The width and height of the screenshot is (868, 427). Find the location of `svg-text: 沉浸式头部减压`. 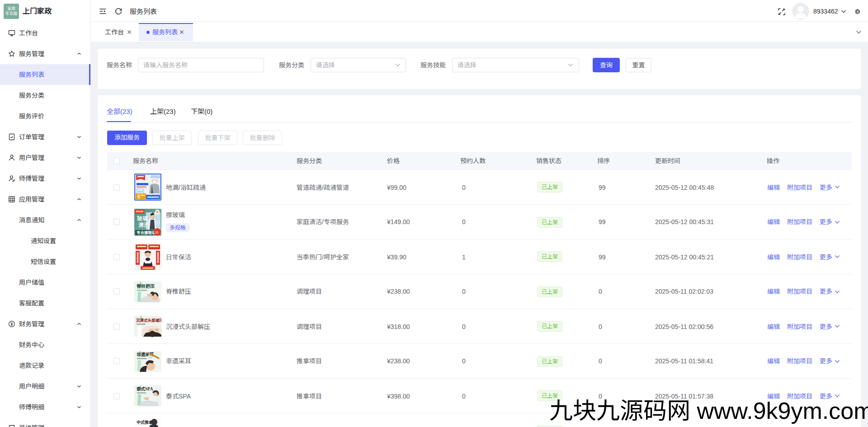

svg-text: 沉浸式头部减压 is located at coordinates (149, 320).